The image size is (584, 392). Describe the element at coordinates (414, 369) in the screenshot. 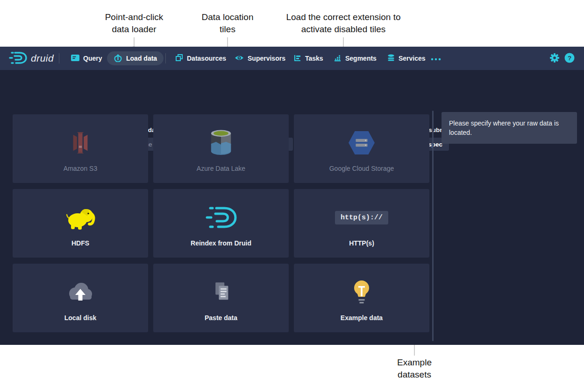

I see `annotation-example-datasets: Example datasets` at that location.